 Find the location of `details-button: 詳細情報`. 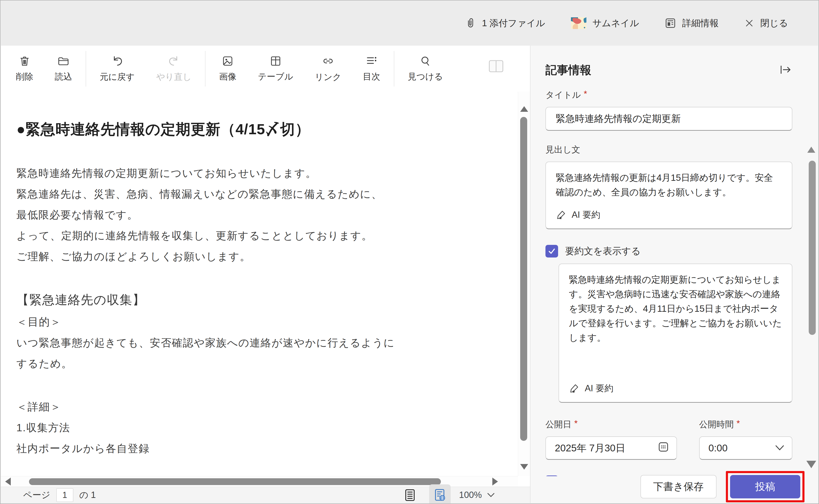

details-button: 詳細情報 is located at coordinates (692, 23).